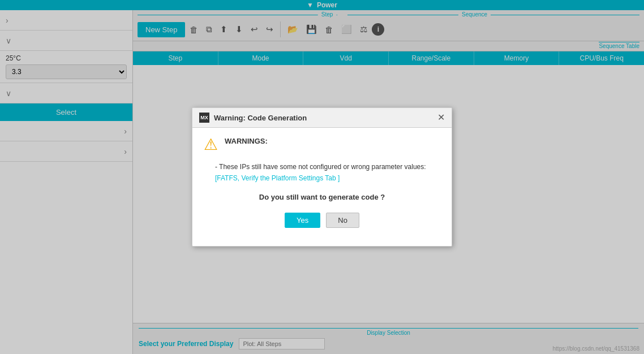  I want to click on yes-button: Yes, so click(302, 221).